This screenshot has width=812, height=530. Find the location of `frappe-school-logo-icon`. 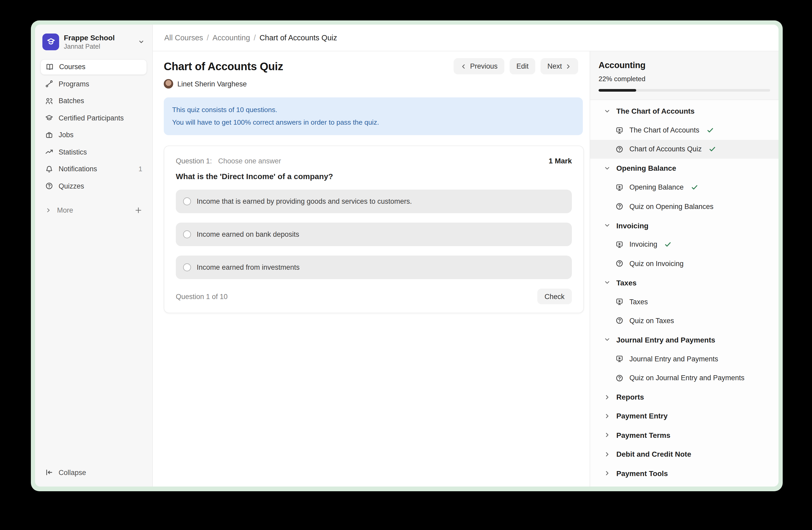

frappe-school-logo-icon is located at coordinates (50, 42).